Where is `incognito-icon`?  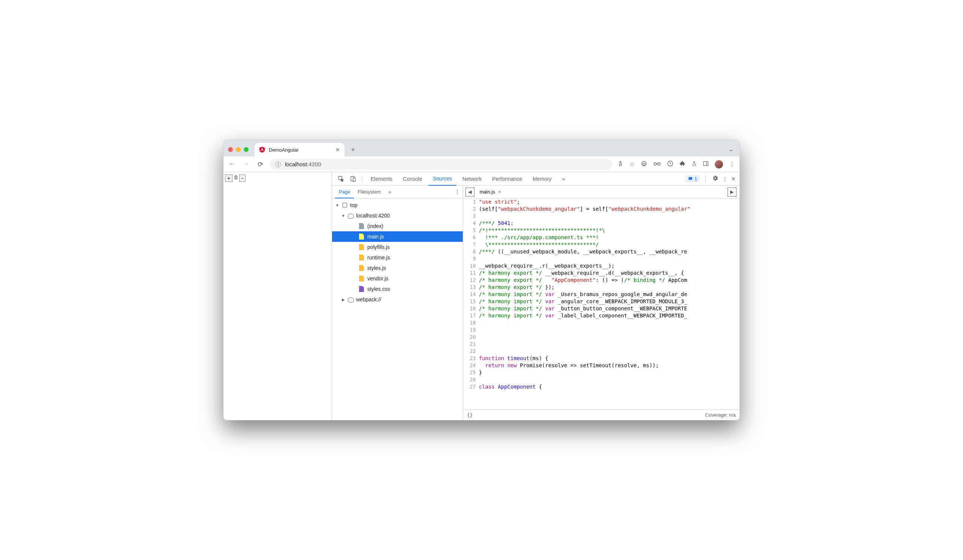
incognito-icon is located at coordinates (644, 164).